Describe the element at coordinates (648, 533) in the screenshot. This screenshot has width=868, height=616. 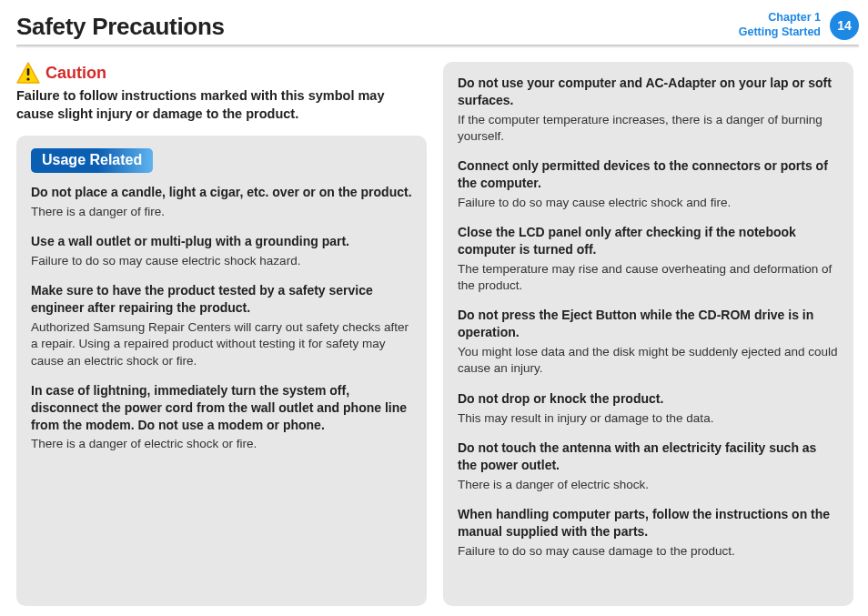
I see `list-item: When handling computer parts, follow the…` at that location.